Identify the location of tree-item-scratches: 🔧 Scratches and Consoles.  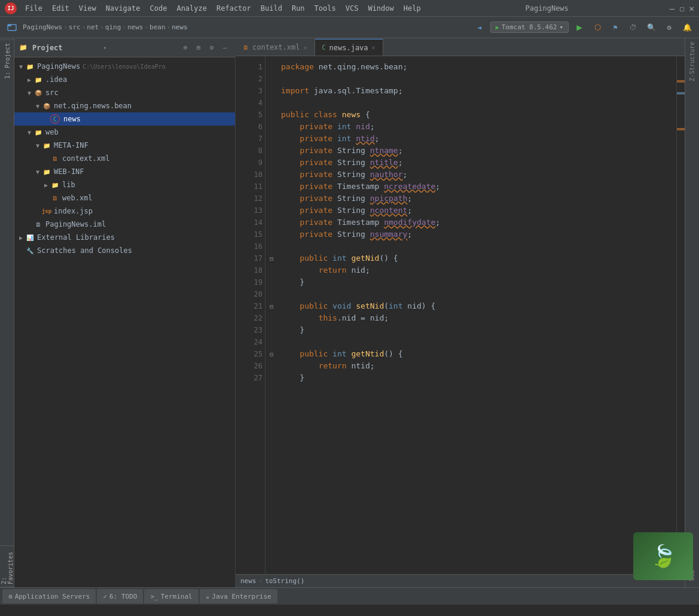
(124, 251).